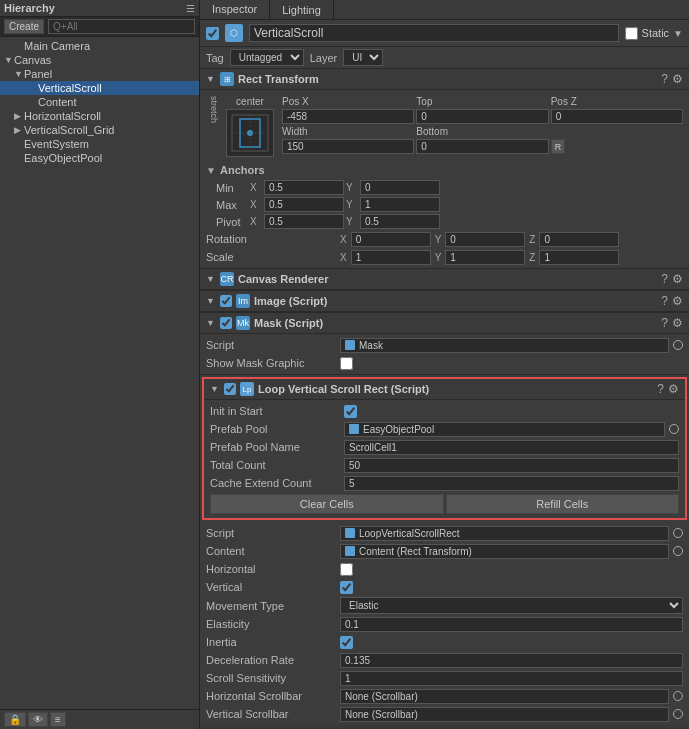 The image size is (689, 729). I want to click on create-button: Create, so click(24, 26).